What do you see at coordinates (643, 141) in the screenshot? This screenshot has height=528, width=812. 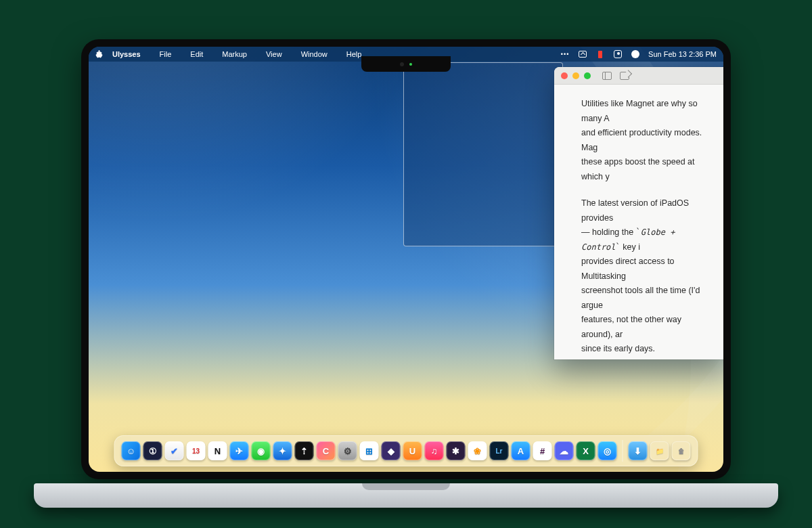 I see `editor-paragraph: and efficient productivity modes. Mag` at bounding box center [643, 141].